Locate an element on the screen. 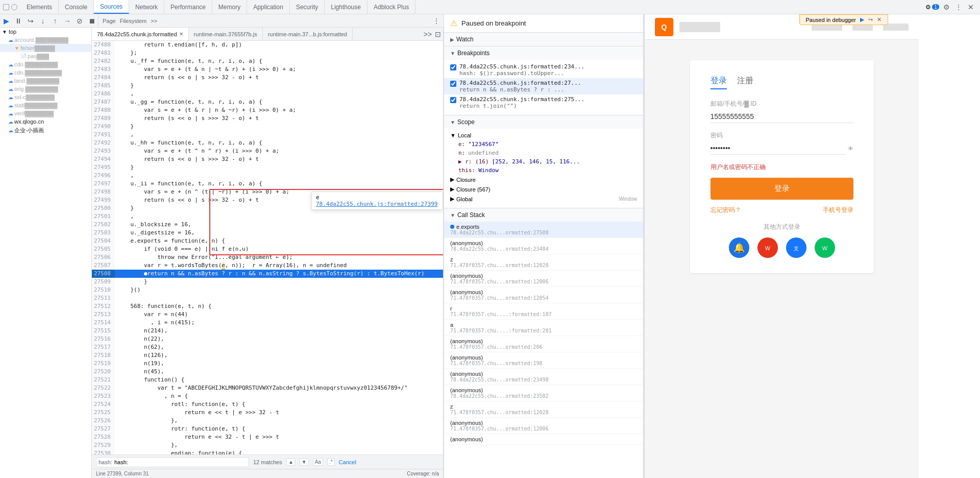  breakpoints-header: ▼ Breakpoints is located at coordinates (544, 53).